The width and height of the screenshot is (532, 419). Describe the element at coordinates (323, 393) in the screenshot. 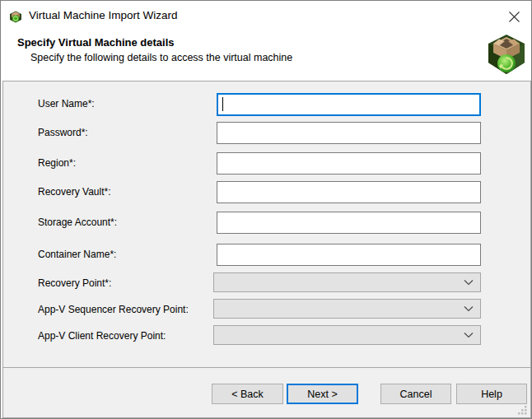

I see `next-button: Next >` at that location.